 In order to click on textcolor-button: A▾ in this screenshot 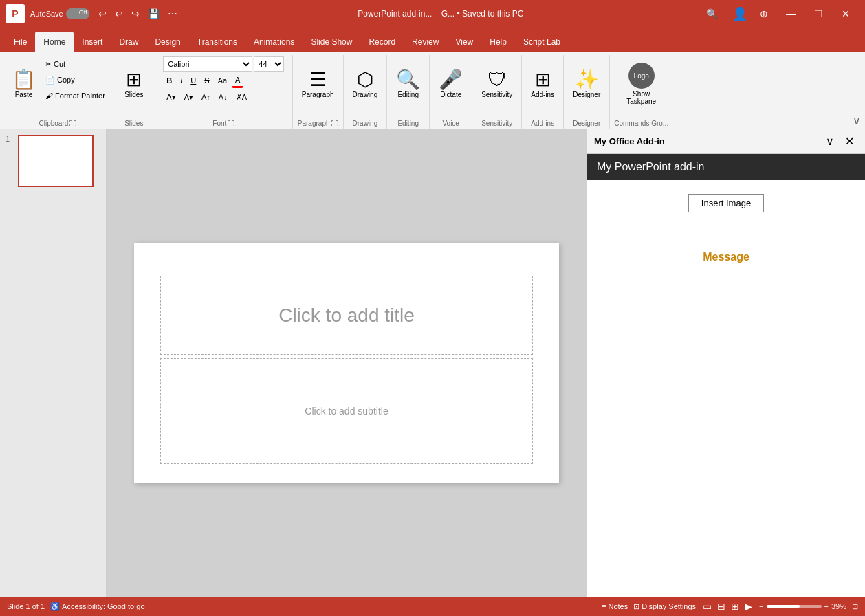, I will do `click(188, 97)`.